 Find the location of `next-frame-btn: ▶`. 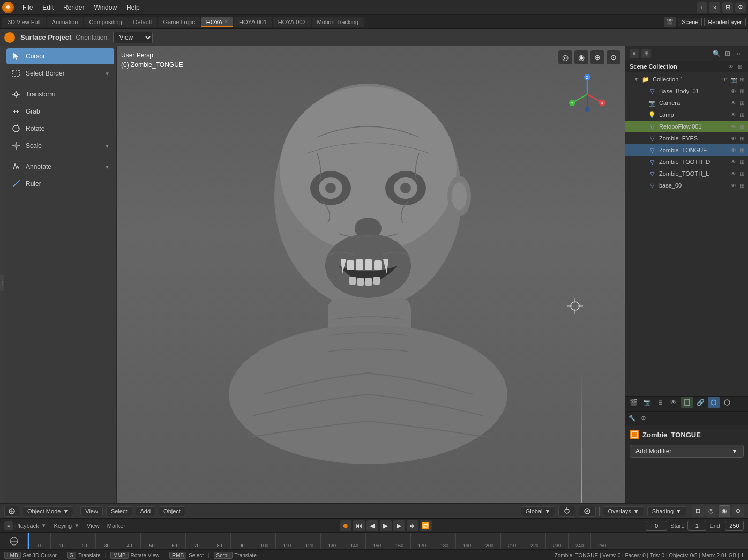

next-frame-btn: ▶ is located at coordinates (399, 526).